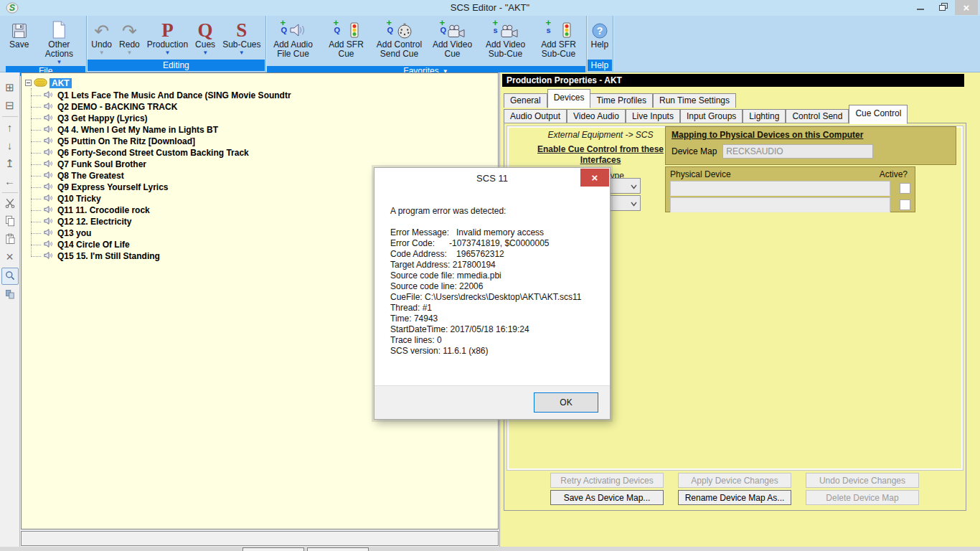 The width and height of the screenshot is (980, 551). Describe the element at coordinates (347, 42) in the screenshot. I see `ribbon-button: +Q Add SFR Cue` at that location.